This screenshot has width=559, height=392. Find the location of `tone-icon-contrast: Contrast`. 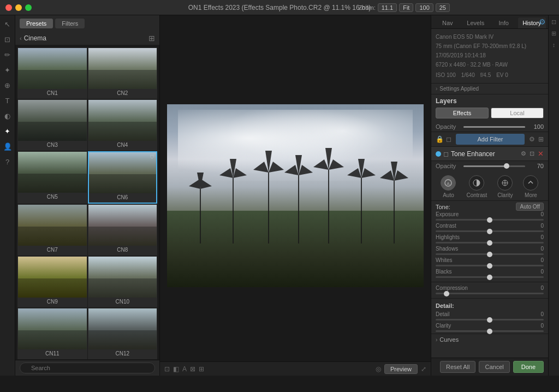

tone-icon-contrast: Contrast is located at coordinates (477, 187).